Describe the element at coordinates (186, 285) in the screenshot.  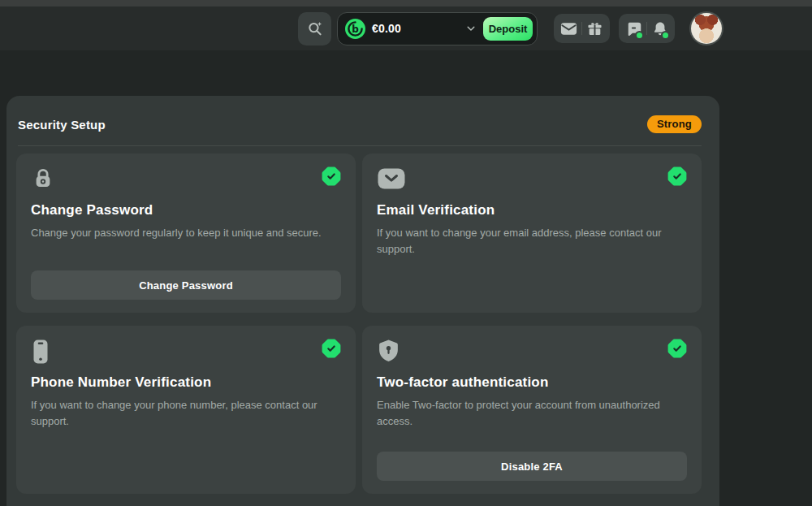
I see `change-password-button: Change Password` at that location.